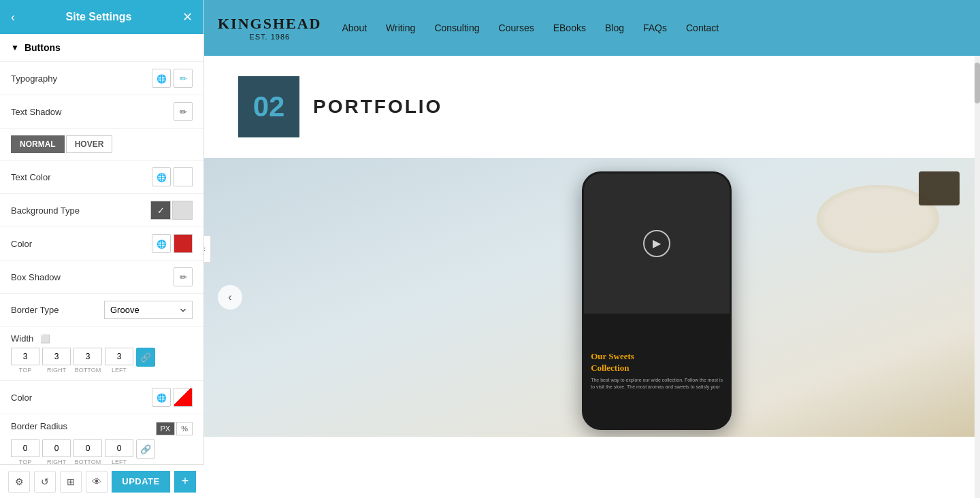 The image size is (980, 498). I want to click on hover-tab: HOVER, so click(90, 144).